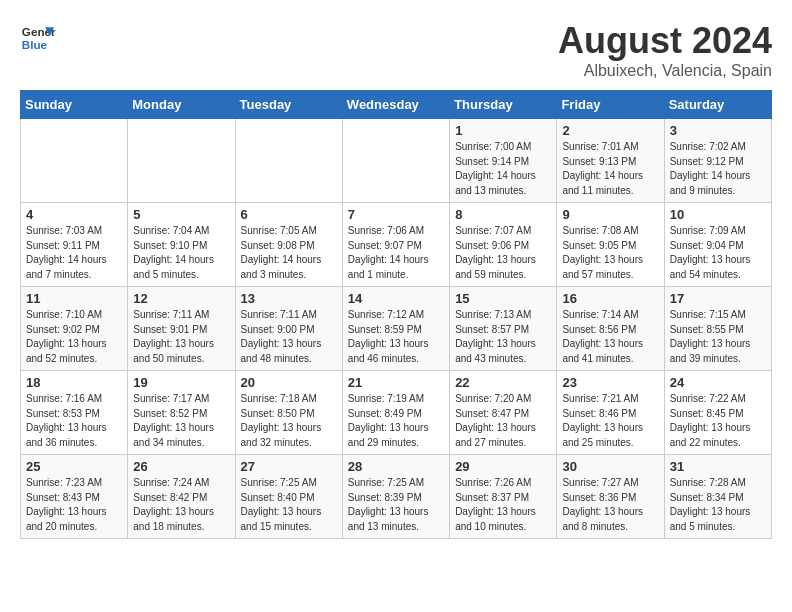  I want to click on calendar-cell: 6Sunrise: 7:05 AM Sunset: 9:08 PM Daylig…, so click(288, 245).